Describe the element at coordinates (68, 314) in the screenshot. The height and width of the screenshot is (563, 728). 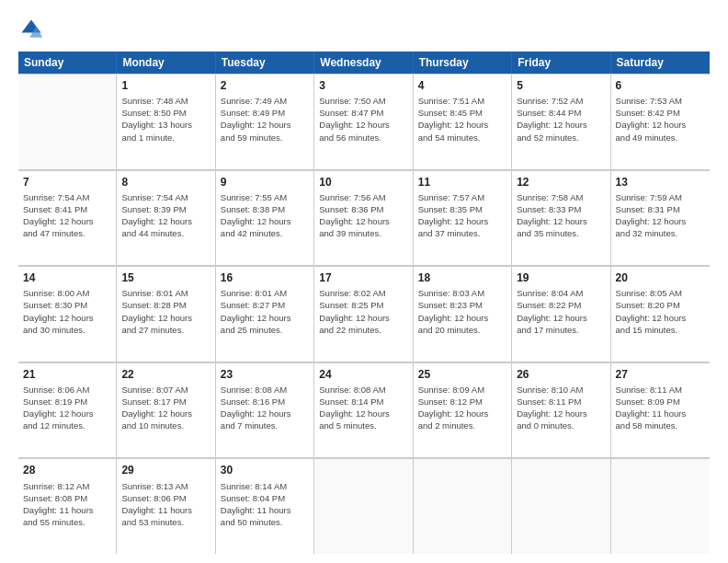
I see `calendar-cell: 14Sunrise: 8:00 AM Sunset: 8:30 PM Dayli…` at that location.